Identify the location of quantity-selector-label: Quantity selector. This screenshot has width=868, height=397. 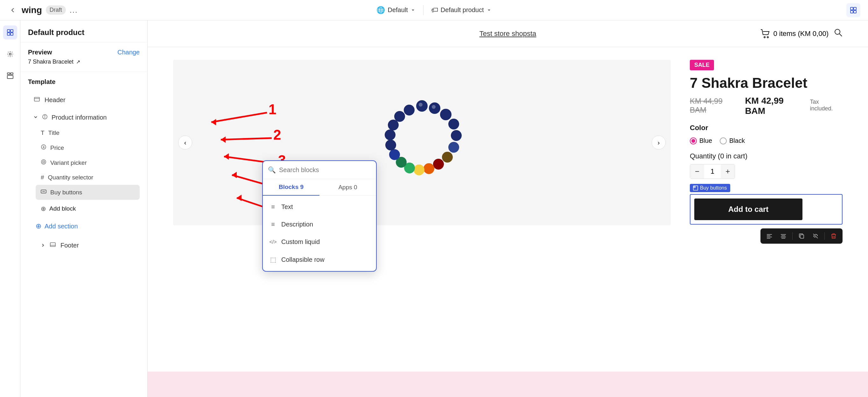
(71, 177).